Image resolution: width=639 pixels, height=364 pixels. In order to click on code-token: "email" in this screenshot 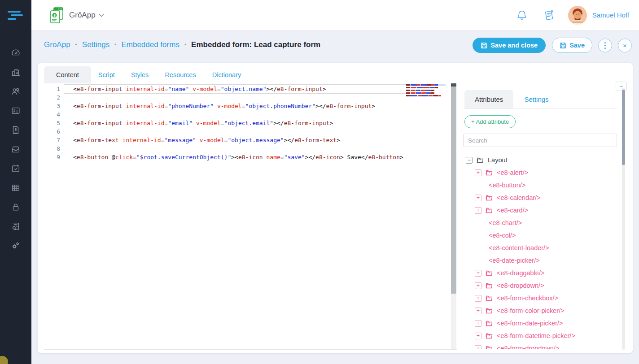, I will do `click(180, 123)`.